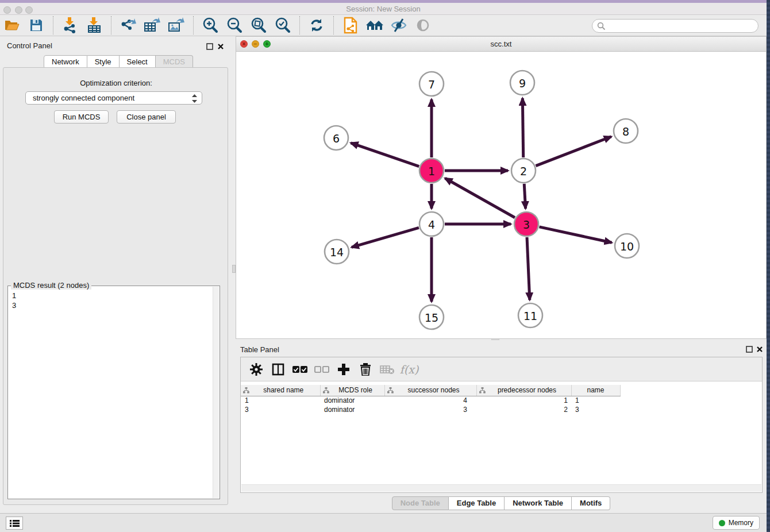 The height and width of the screenshot is (532, 770). Describe the element at coordinates (283, 25) in the screenshot. I see `zoom-selected-icon` at that location.